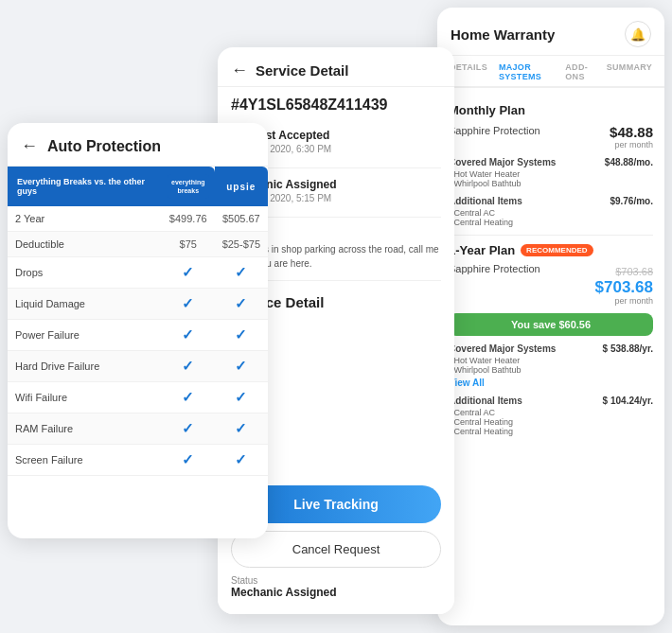  What do you see at coordinates (85, 460) in the screenshot?
I see `ap-row-label: Screen Failure` at bounding box center [85, 460].